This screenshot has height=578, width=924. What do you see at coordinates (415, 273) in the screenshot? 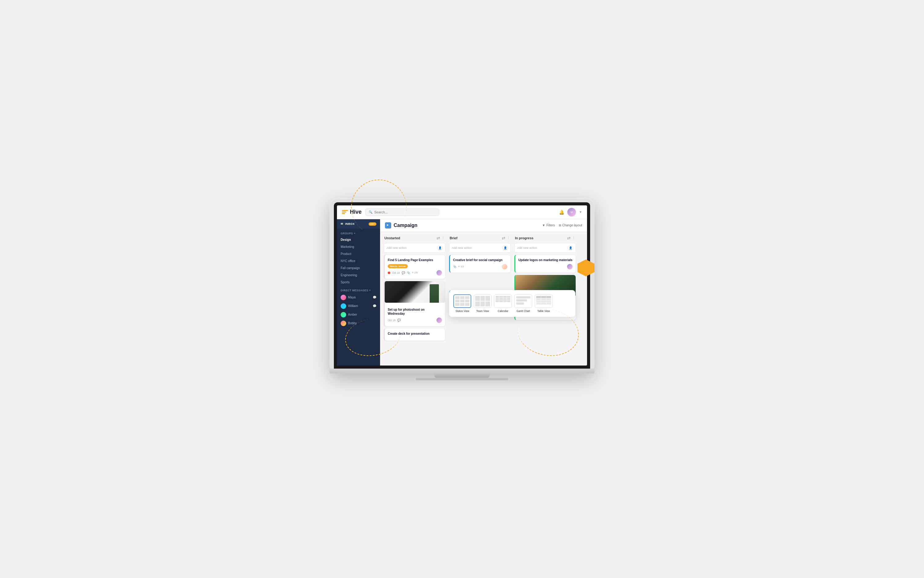
I see `checklist-text: ≡ 2/5` at bounding box center [415, 273].